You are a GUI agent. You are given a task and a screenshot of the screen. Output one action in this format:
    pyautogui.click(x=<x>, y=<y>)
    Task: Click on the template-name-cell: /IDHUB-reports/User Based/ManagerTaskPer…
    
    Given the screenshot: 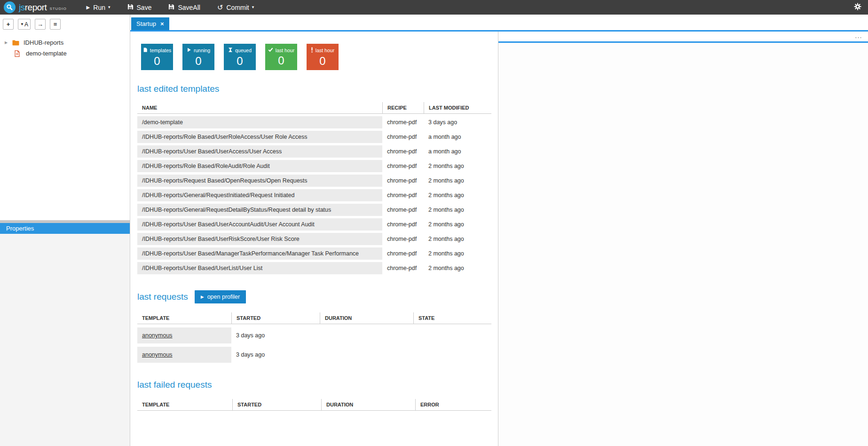 What is the action you would take?
    pyautogui.click(x=260, y=254)
    